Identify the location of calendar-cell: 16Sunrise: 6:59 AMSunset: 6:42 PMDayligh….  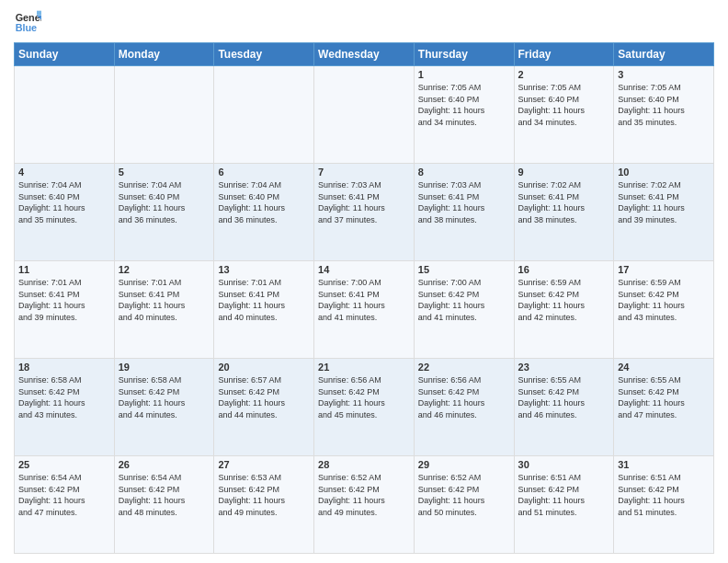
(564, 310).